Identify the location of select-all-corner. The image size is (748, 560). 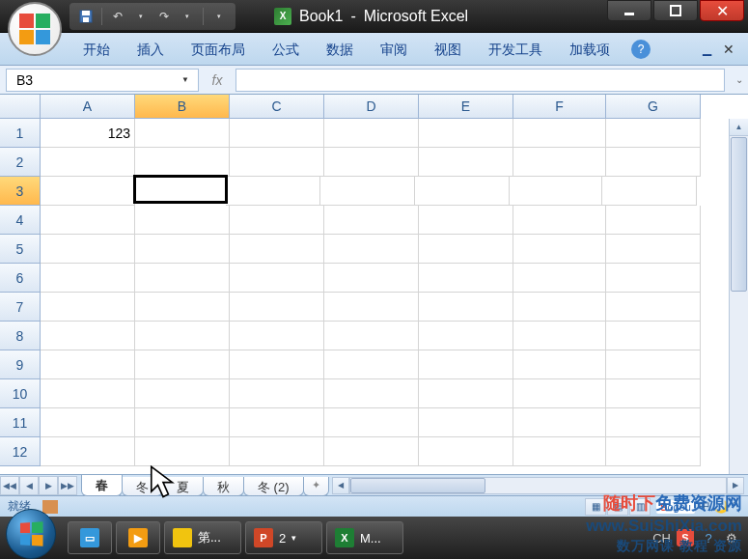
(20, 106).